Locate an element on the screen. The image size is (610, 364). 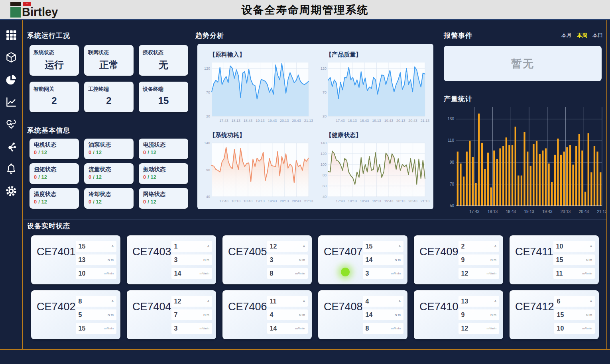
info-card-5: 振动状态0/ 12 is located at coordinates (163, 174).